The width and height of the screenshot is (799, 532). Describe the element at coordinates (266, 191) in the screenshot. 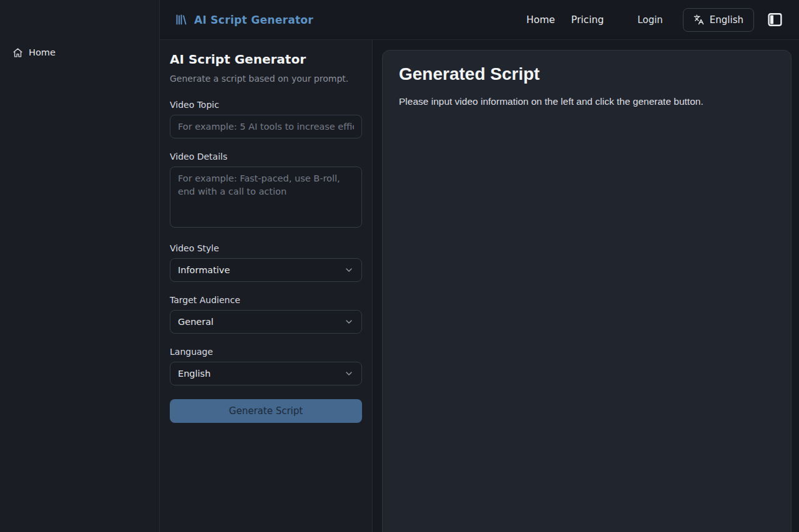

I see `video-details-field-group: Video Details` at that location.